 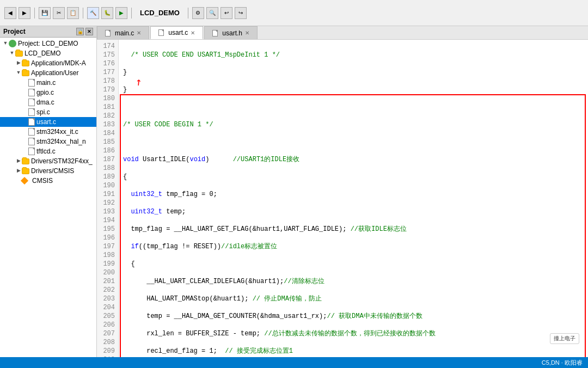 I want to click on tree-item-stm32-it: stm32f4xx_it.c, so click(x=48, y=132).